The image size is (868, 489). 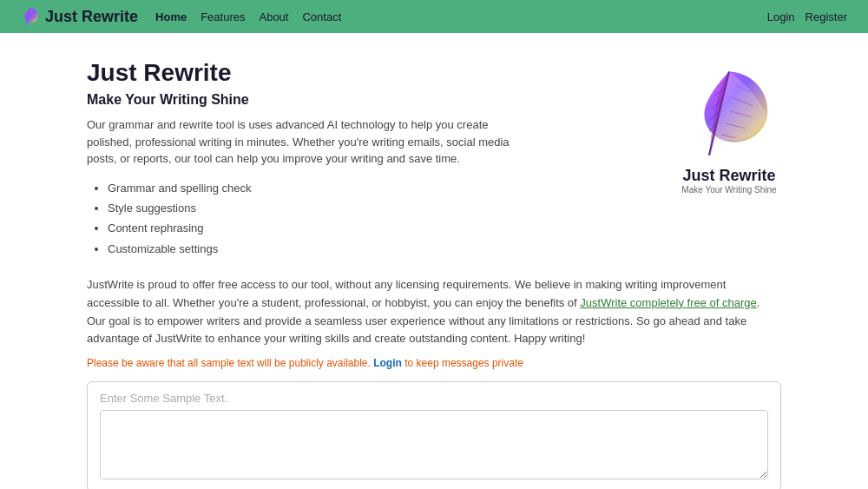 I want to click on nav-link-contact: Contact, so click(x=321, y=17).